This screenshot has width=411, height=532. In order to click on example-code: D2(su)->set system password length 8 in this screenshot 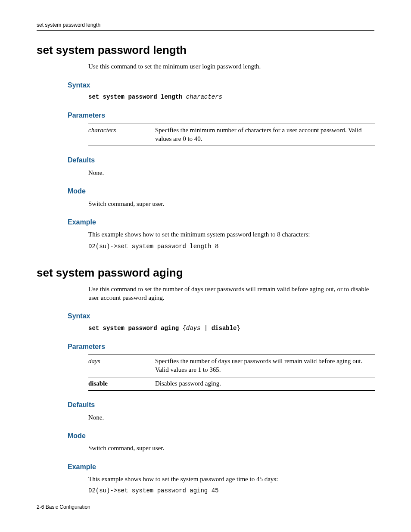, I will do `click(231, 246)`.